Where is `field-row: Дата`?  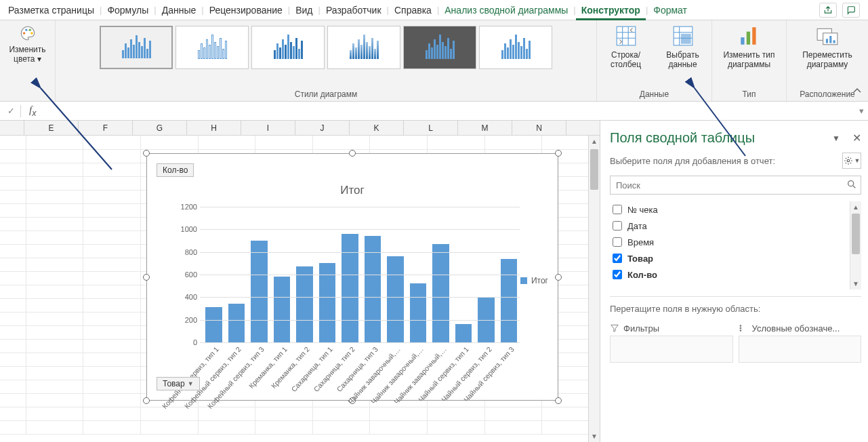
field-row: Дата is located at coordinates (736, 226).